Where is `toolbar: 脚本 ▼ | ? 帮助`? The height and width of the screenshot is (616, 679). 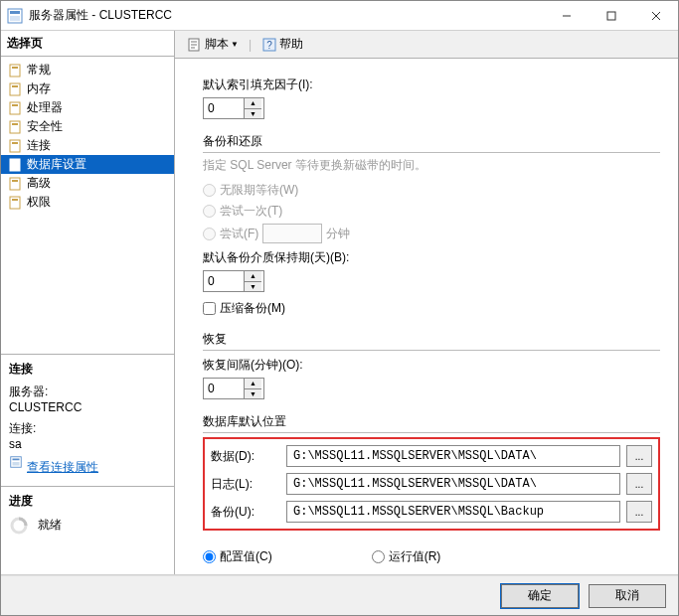
toolbar: 脚本 ▼ | ? 帮助 is located at coordinates (426, 45).